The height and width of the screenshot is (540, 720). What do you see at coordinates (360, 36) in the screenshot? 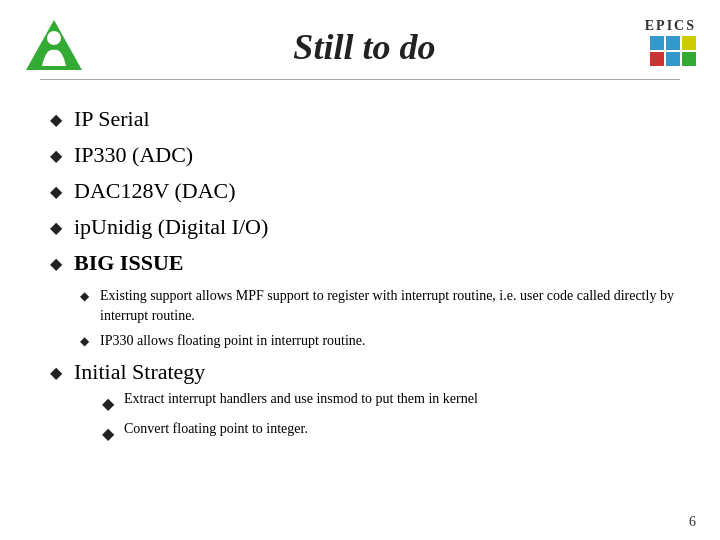
I see `header: Still to do EPICS` at bounding box center [360, 36].